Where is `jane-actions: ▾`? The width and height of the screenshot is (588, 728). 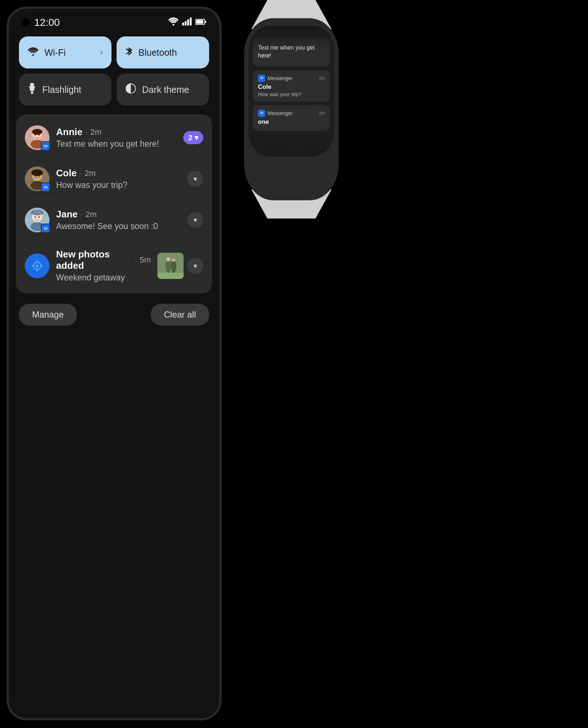 jane-actions: ▾ is located at coordinates (195, 220).